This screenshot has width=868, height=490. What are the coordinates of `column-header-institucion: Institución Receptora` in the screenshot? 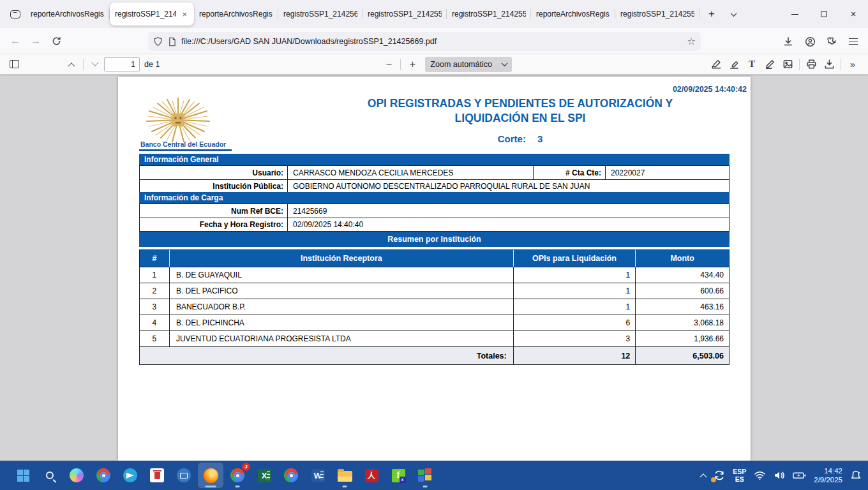 It's located at (342, 258).